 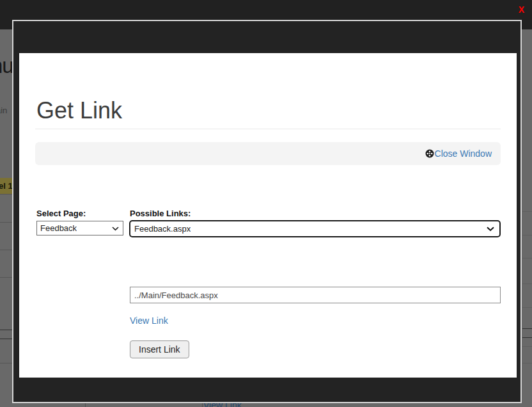 I want to click on select-page-label: Select Page:, so click(x=61, y=214).